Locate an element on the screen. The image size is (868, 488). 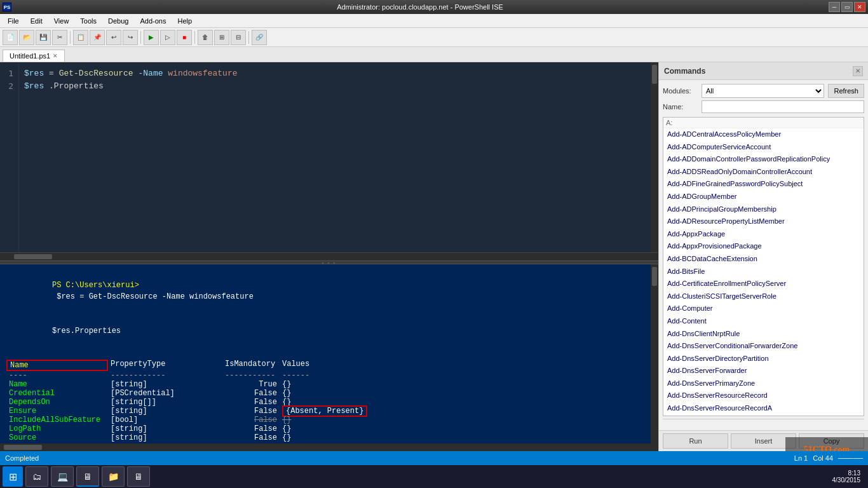
new-remote-tab-button: 🔗 is located at coordinates (259, 37).